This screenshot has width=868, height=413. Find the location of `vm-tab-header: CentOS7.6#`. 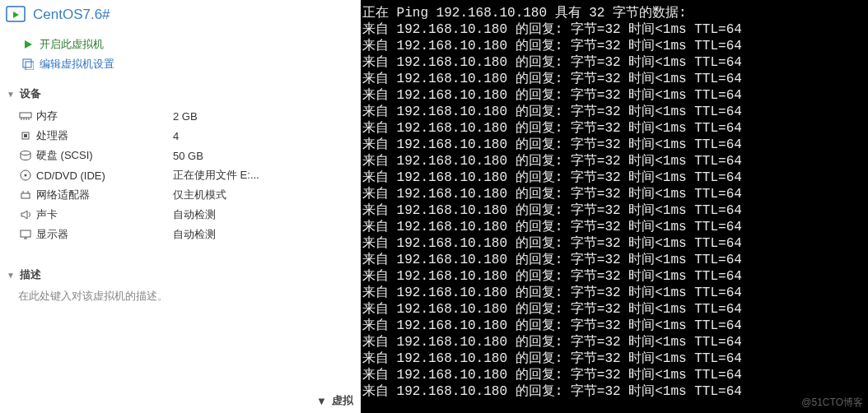

vm-tab-header: CentOS7.6# is located at coordinates (180, 16).